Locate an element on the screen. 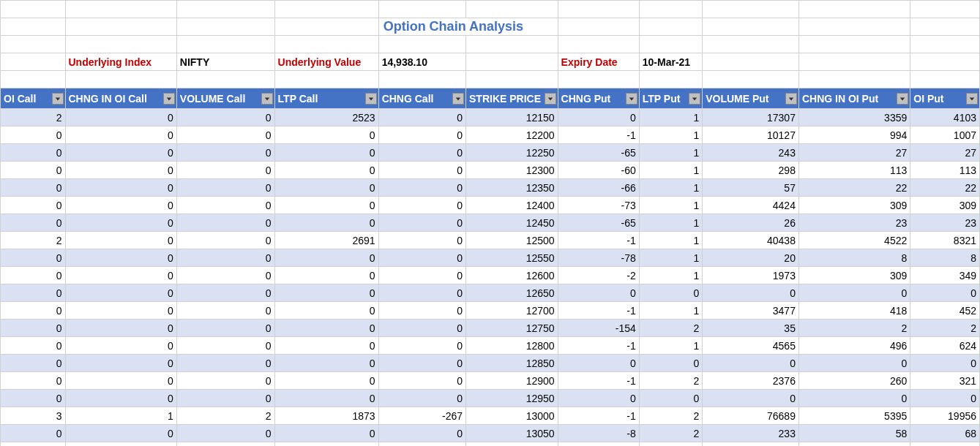 The height and width of the screenshot is (446, 980). cell-oi_call: 2 is located at coordinates (34, 118).